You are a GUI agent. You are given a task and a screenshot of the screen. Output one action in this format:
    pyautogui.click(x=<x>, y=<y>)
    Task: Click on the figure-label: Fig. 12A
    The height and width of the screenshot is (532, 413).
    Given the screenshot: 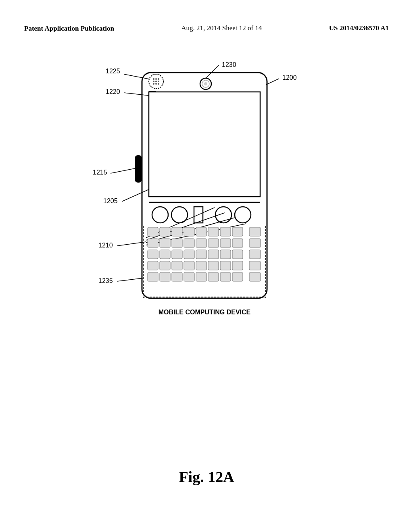 What is the action you would take?
    pyautogui.click(x=206, y=477)
    